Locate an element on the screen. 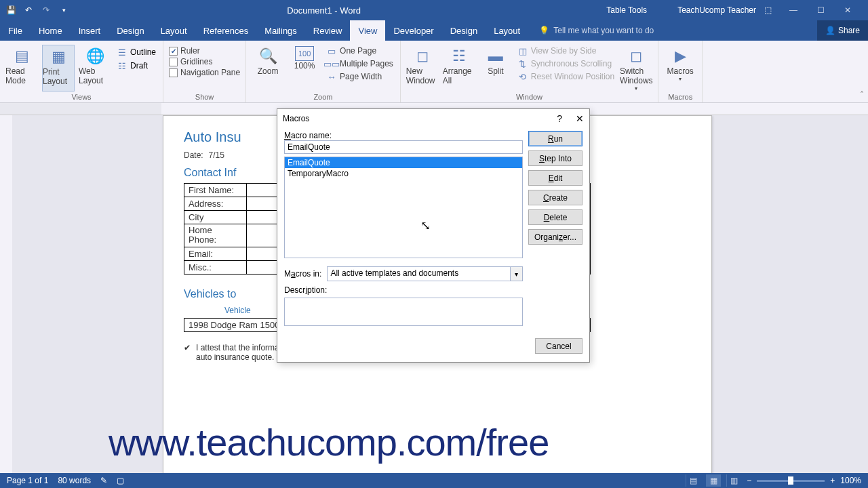  tab-table-design: Design is located at coordinates (464, 30).